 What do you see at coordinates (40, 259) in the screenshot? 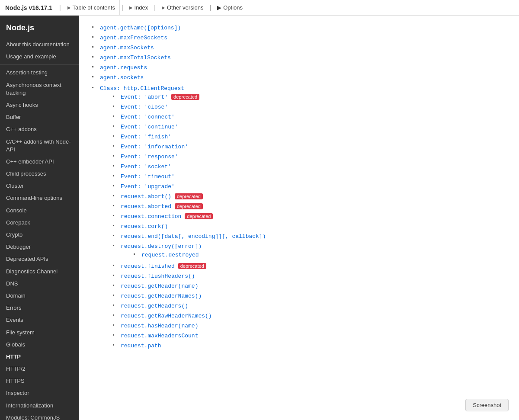
I see `sidebar-item-deprecated-apis: Deprecated APIs` at bounding box center [40, 259].